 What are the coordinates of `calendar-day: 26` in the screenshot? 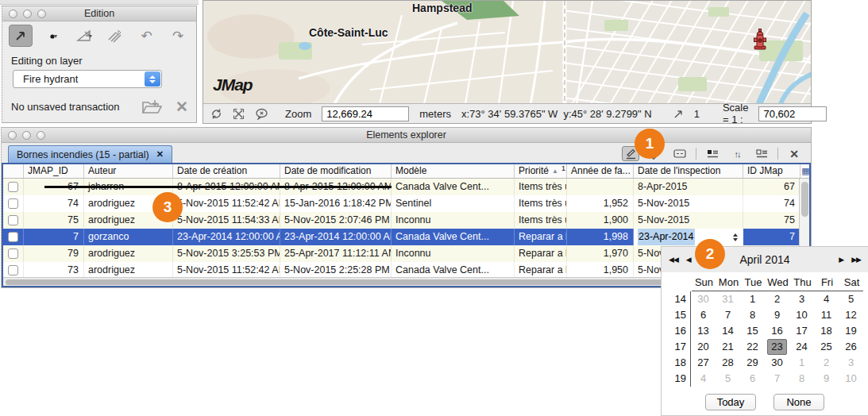 It's located at (851, 347).